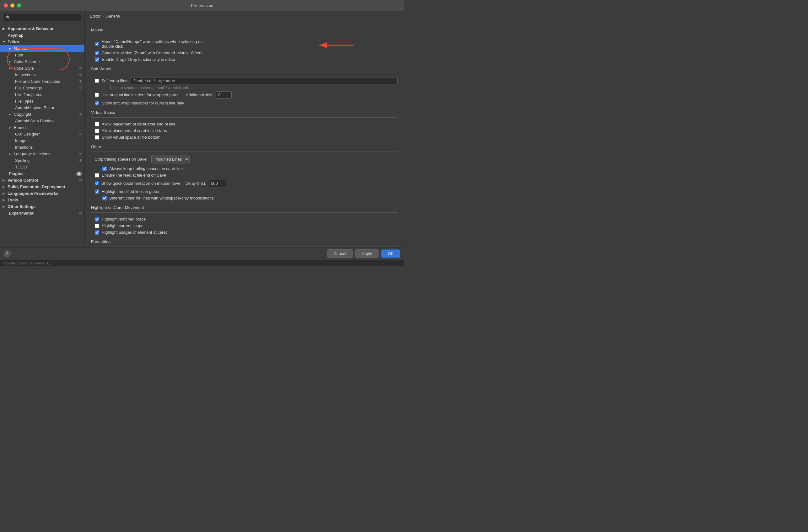  Describe the element at coordinates (97, 183) in the screenshot. I see `quick-doc-checkbox` at that location.